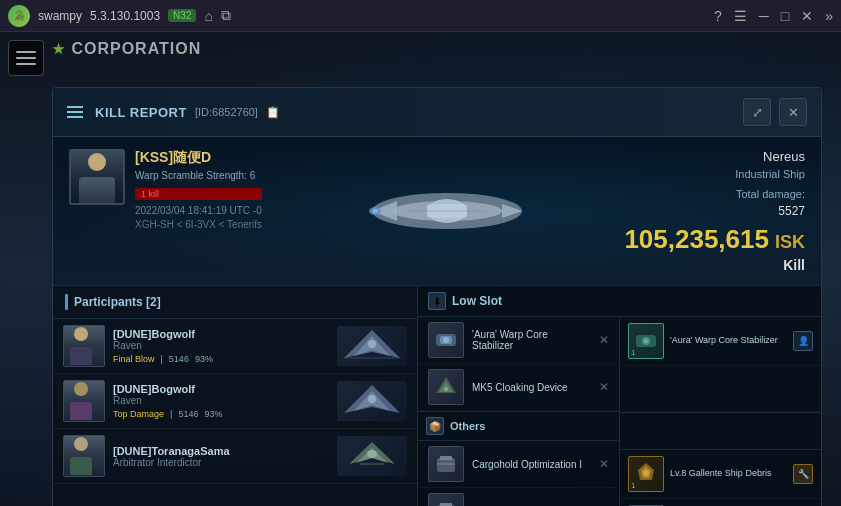 This screenshot has width=841, height=506. What do you see at coordinates (134, 359) in the screenshot?
I see `badge-label-1: Final Blow` at bounding box center [134, 359].